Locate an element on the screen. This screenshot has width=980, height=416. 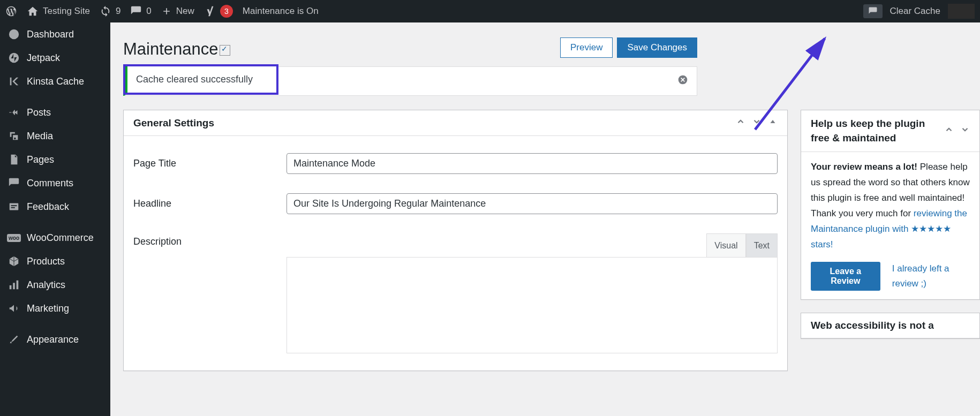
comments-link: 0 is located at coordinates (140, 11).